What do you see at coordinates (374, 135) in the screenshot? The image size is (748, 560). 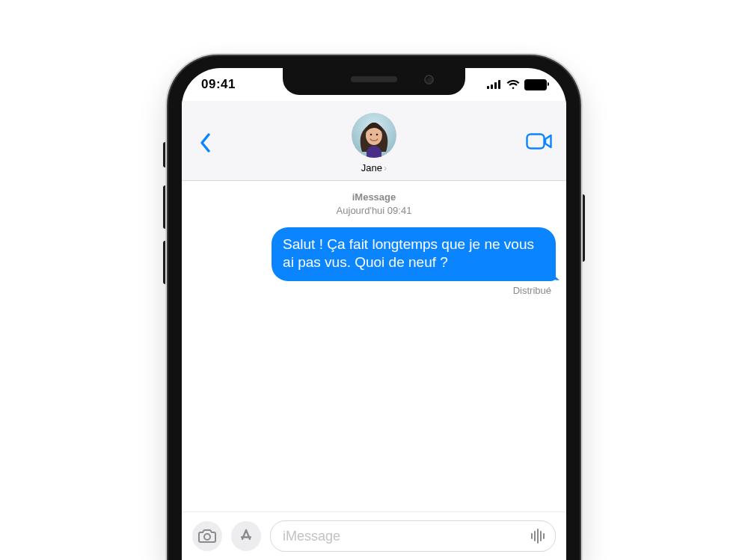 I see `avatar` at bounding box center [374, 135].